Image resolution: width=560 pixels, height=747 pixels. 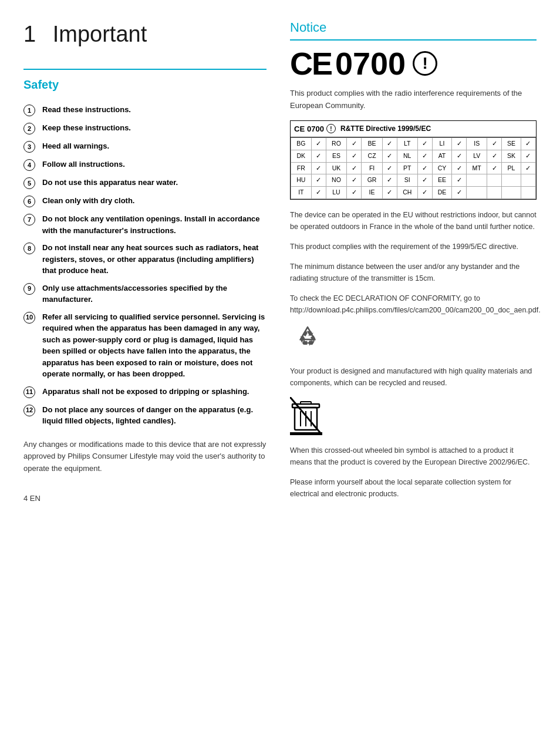 I want to click on item-text: Do not place any sources of danger on th…, so click(x=154, y=416).